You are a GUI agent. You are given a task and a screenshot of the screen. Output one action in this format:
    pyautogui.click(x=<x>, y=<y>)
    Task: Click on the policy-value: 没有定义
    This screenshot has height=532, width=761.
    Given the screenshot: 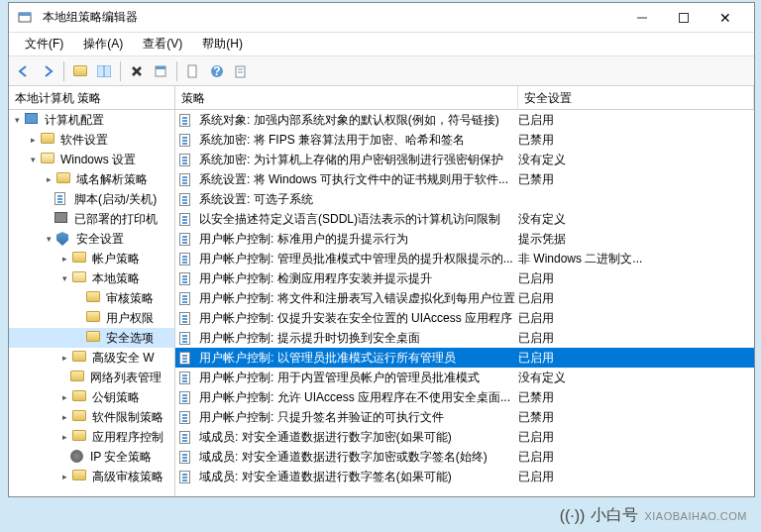 What is the action you would take?
    pyautogui.click(x=636, y=378)
    